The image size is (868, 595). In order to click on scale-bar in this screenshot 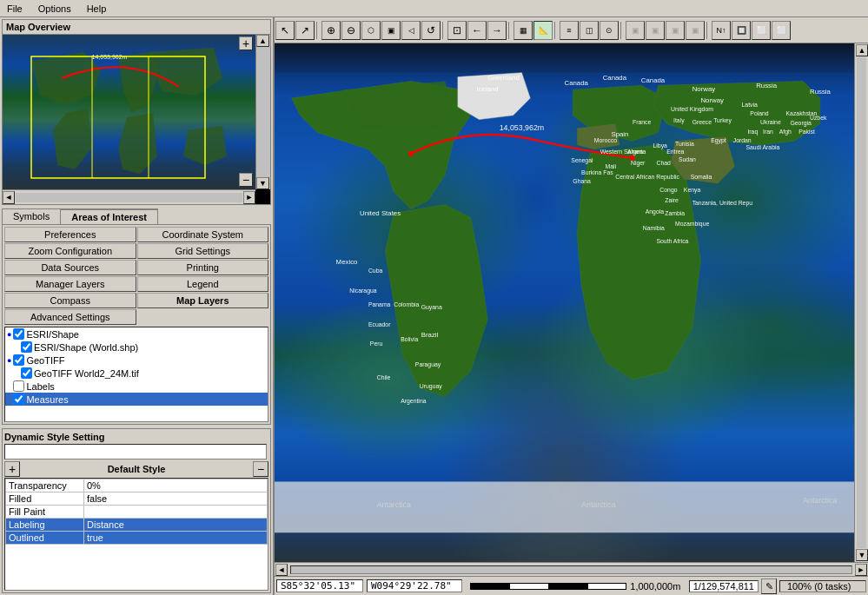, I will do `click(548, 586)`.